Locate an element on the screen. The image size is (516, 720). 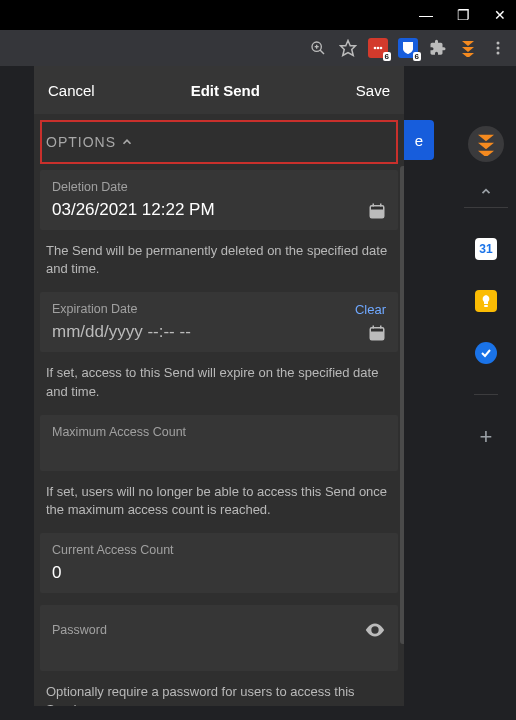
current-access-value: 0 is located at coordinates (219, 575).